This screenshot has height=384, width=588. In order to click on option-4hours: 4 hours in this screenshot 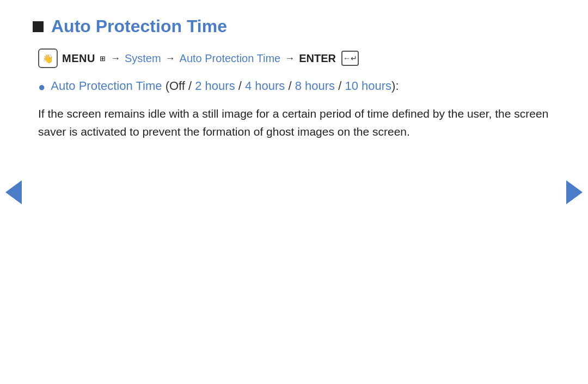, I will do `click(265, 86)`.